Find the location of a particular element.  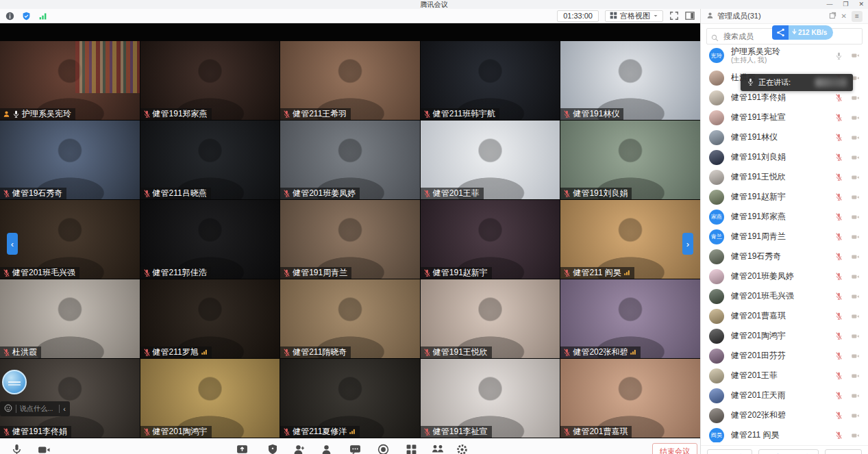

member-row: 青兰健管191周青兰 is located at coordinates (784, 237).